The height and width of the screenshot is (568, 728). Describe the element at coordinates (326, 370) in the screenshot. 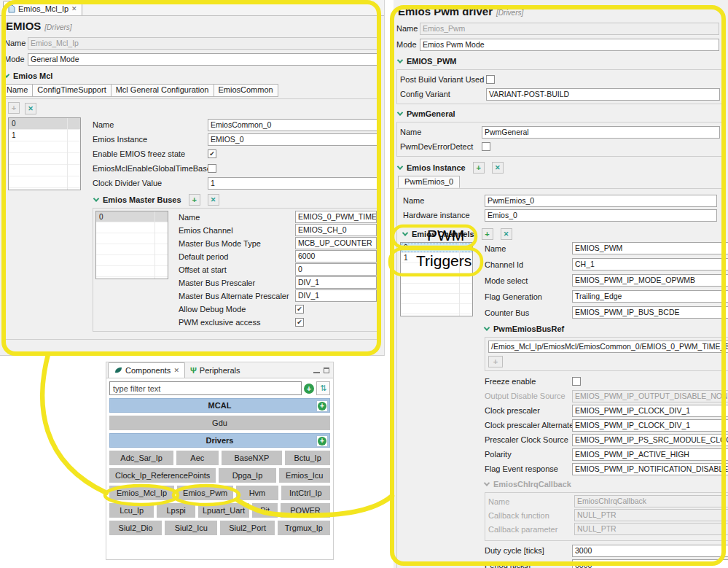

I see `maximize-icon` at that location.